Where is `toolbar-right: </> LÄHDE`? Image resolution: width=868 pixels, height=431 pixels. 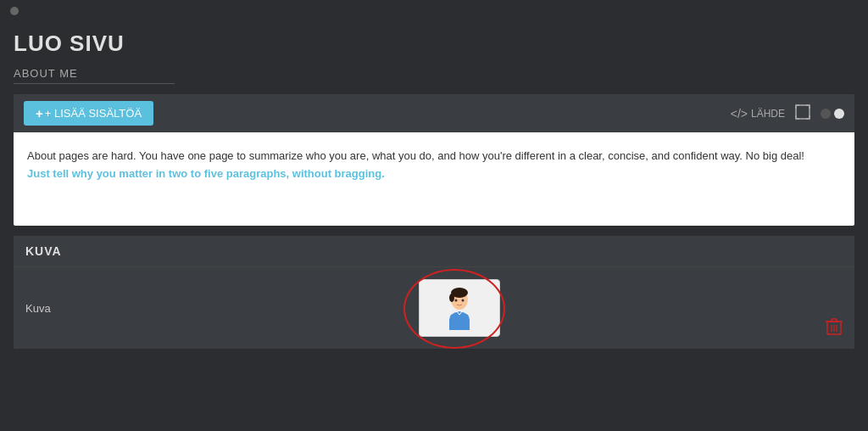
toolbar-right: </> LÄHDE is located at coordinates (787, 114).